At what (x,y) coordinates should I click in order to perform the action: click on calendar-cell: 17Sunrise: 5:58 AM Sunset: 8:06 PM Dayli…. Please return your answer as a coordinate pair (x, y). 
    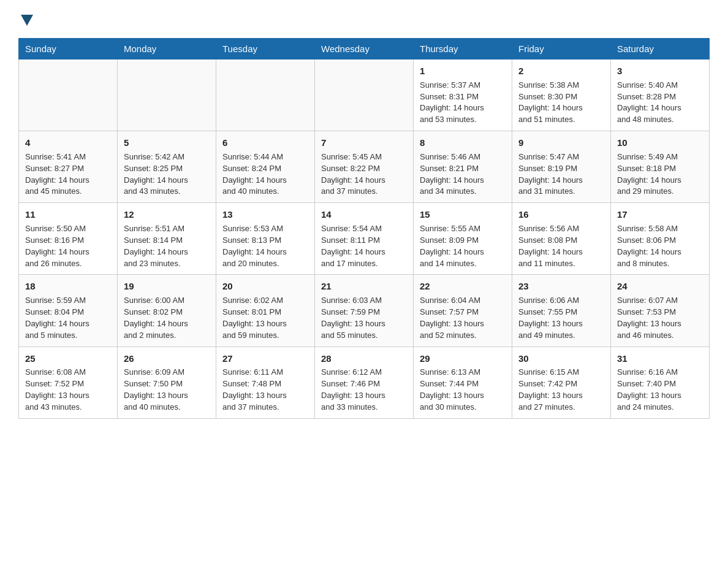
    Looking at the image, I should click on (661, 239).